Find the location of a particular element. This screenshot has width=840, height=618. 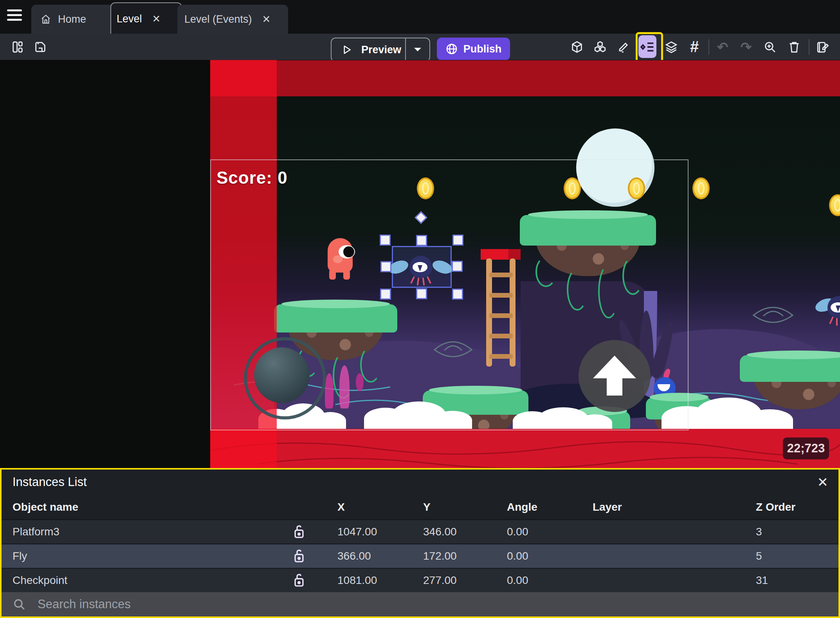

grid-icon: # is located at coordinates (694, 47).